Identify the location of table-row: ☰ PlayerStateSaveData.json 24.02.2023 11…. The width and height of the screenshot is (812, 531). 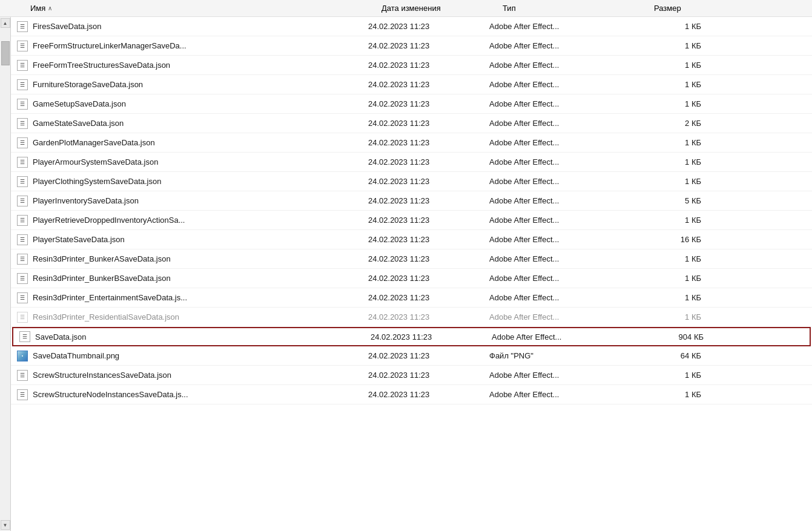
(412, 240).